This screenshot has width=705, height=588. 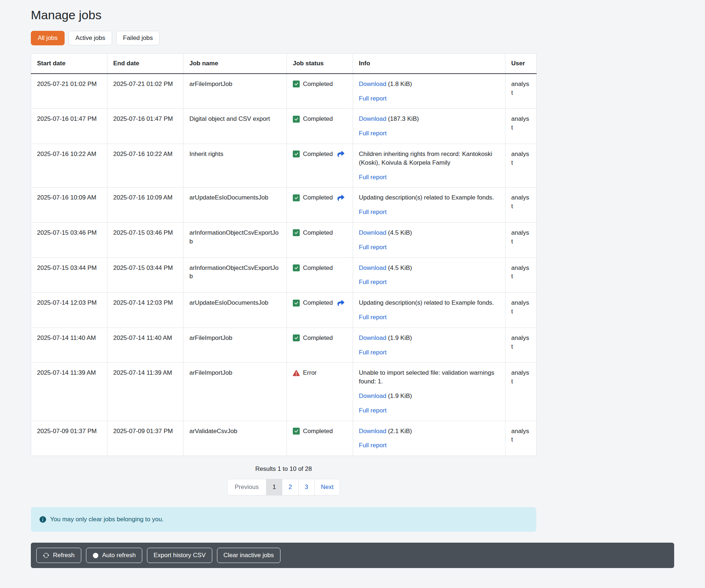 I want to click on end-date-cell: 2025-07-09 01:37 PM, so click(x=145, y=438).